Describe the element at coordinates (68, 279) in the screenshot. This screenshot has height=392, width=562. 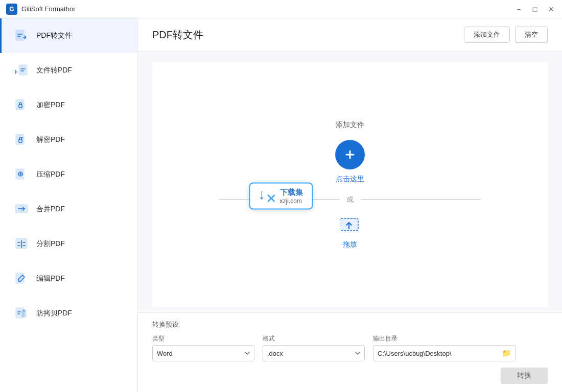
I see `sidebar-item-edit-pdf: 编辑PDF` at that location.